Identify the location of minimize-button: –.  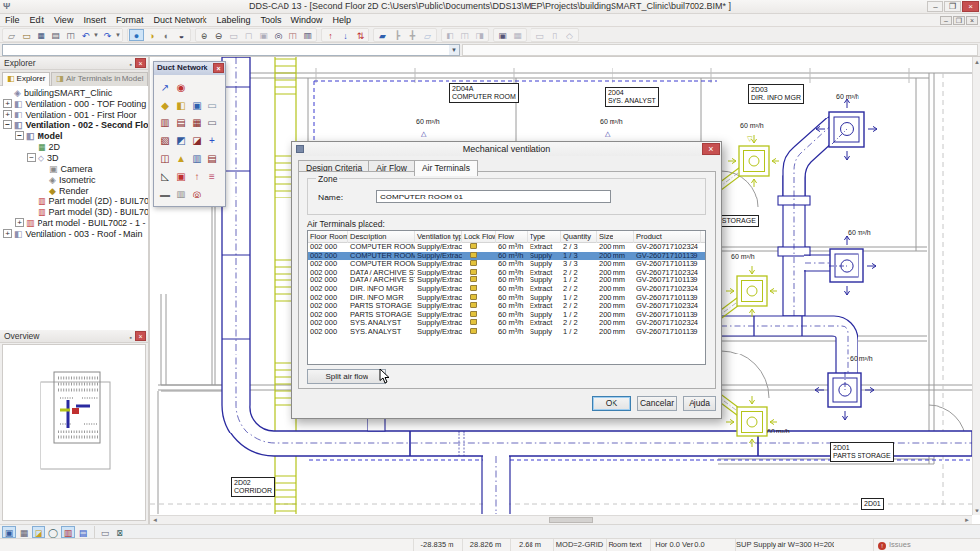
(935, 6).